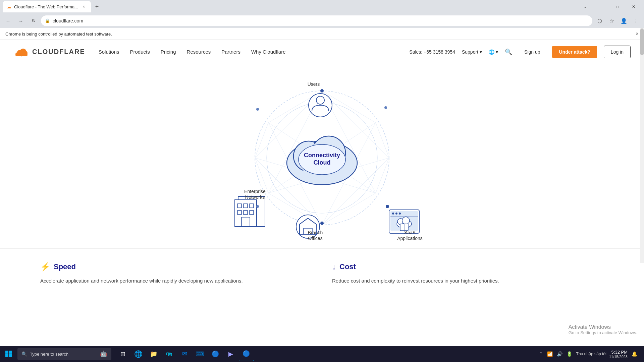 This screenshot has height=362, width=644. What do you see at coordinates (231, 354) in the screenshot?
I see `taskbar-terminal-app: ▶` at bounding box center [231, 354].